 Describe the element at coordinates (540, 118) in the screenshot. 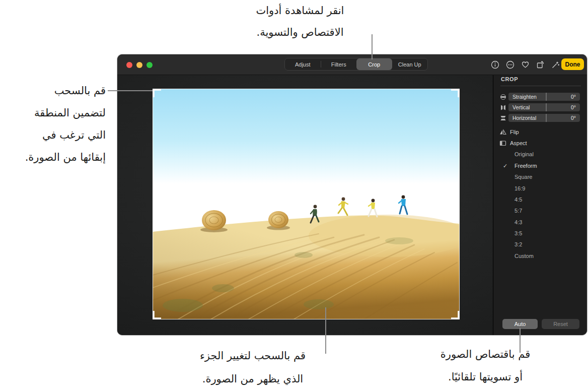

I see `horizontal-label: Horizontal` at that location.